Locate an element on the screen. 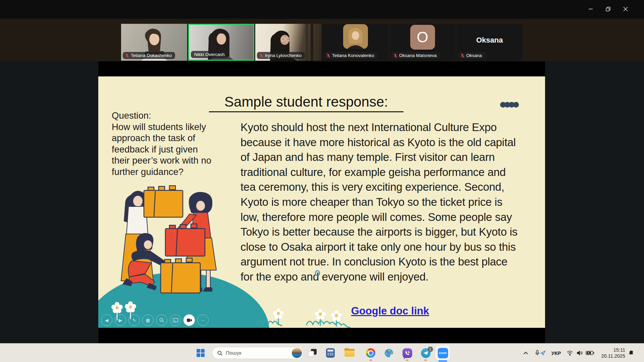  telegram-icon: 1 is located at coordinates (426, 353).